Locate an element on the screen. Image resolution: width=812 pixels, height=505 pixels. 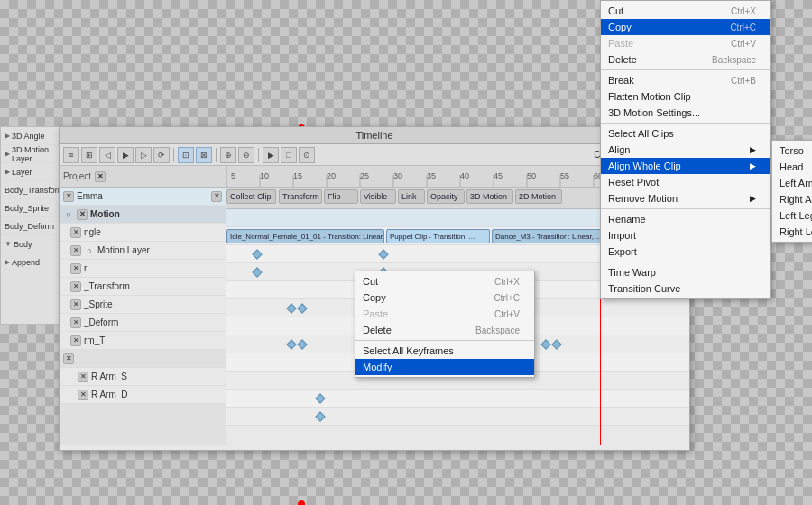
menu-item-select-all: Select All Clips is located at coordinates (686, 133).